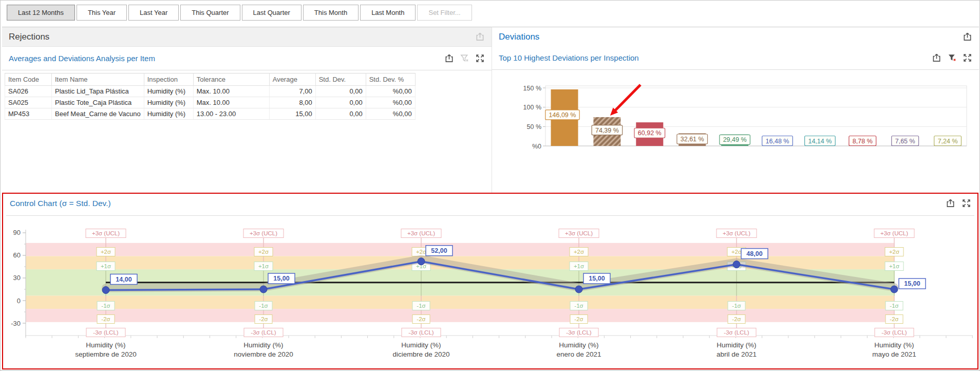  Describe the element at coordinates (444, 12) in the screenshot. I see `filter-button-set-filter: Set Filter...` at that location.